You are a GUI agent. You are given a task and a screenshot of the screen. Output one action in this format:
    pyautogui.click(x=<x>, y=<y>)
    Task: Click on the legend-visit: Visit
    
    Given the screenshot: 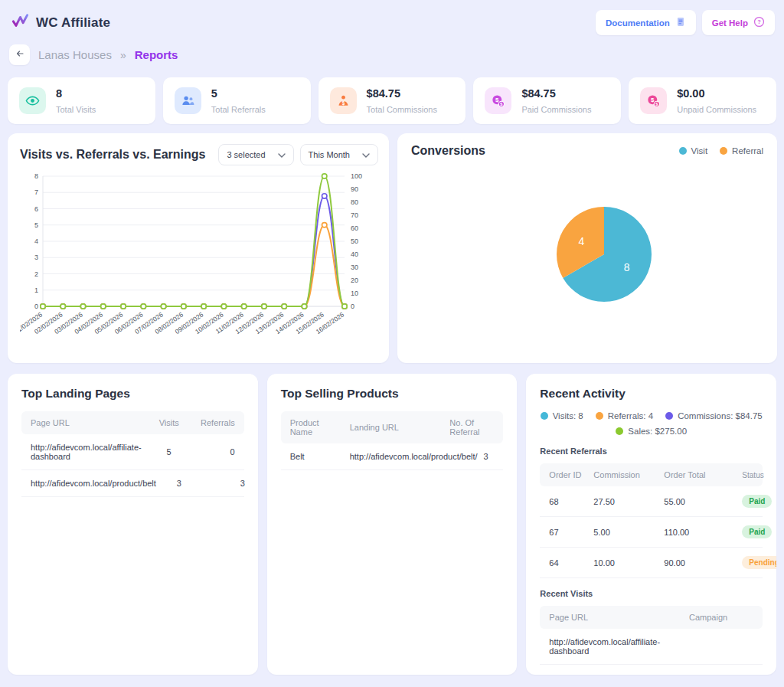 What is the action you would take?
    pyautogui.click(x=694, y=151)
    